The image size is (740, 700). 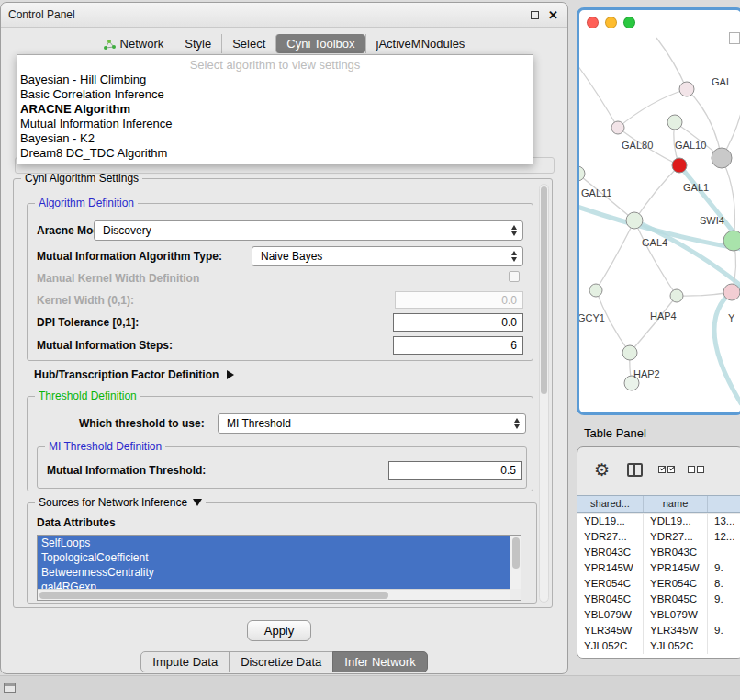 What do you see at coordinates (370, 687) in the screenshot?
I see `status-strip` at bounding box center [370, 687].